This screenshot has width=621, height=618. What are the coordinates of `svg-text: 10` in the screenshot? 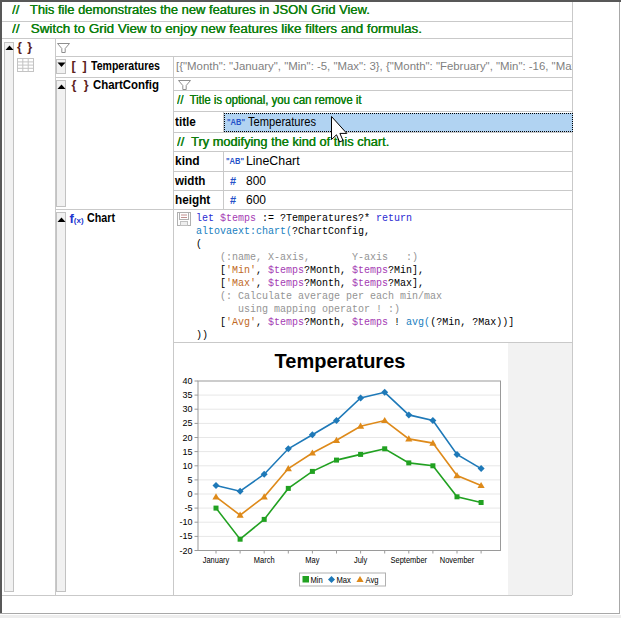 It's located at (187, 466).